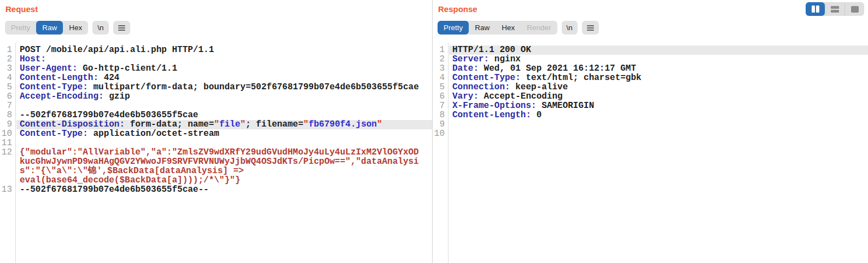  I want to click on line-number: 2, so click(8, 59).